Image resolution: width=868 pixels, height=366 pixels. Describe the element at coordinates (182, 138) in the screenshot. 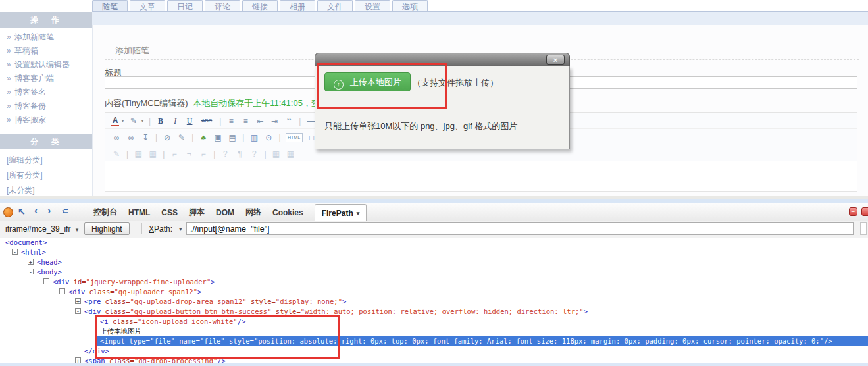

I see `format-brush-icon: ✎` at that location.